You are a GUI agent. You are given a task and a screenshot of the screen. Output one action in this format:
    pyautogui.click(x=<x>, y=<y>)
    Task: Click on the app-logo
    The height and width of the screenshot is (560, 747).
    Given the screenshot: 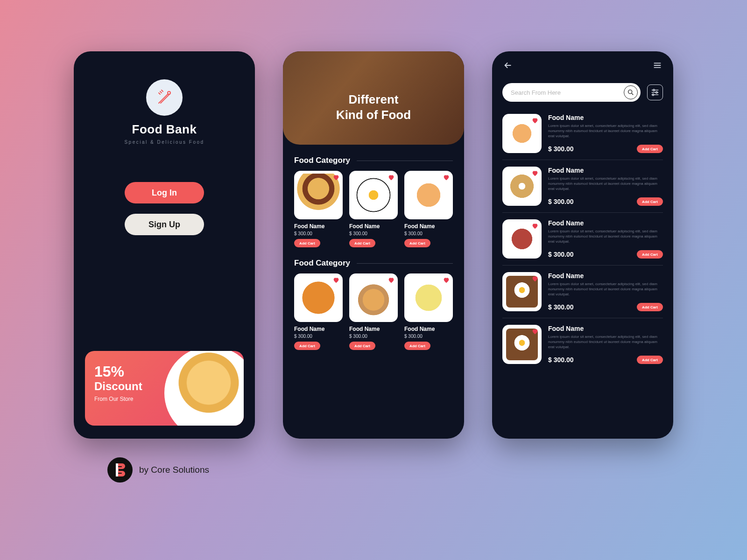 What is the action you would take?
    pyautogui.click(x=164, y=98)
    